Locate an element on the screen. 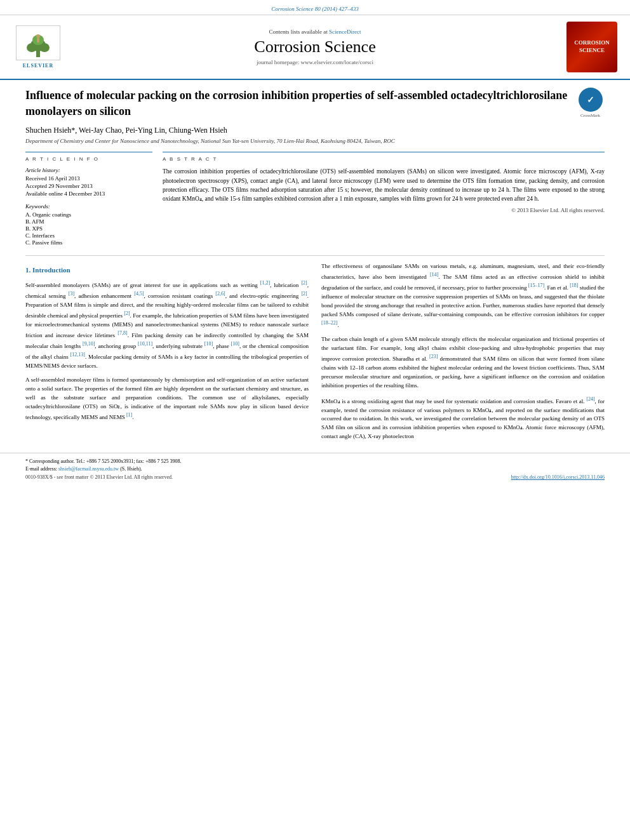  keyword-1: A. Organic coatings is located at coordinates (89, 215).